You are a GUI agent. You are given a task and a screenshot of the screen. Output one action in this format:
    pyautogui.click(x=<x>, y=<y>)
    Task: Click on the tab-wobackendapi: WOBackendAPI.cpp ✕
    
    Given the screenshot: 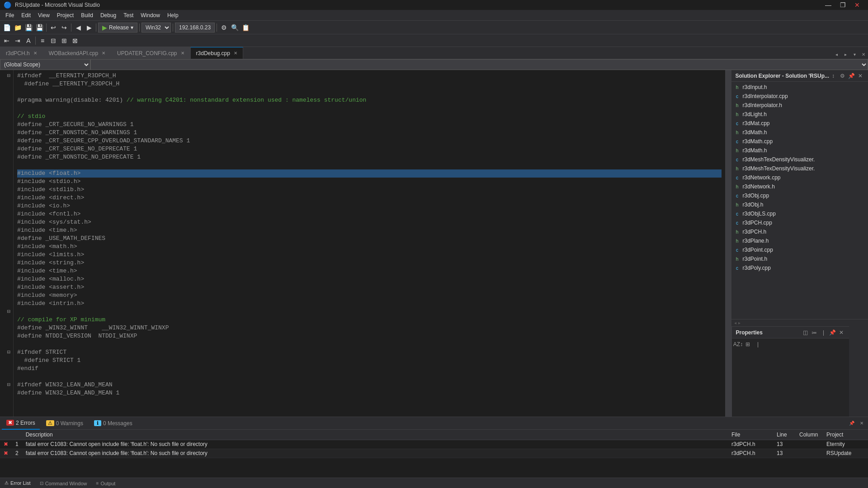 What is the action you would take?
    pyautogui.click(x=77, y=53)
    